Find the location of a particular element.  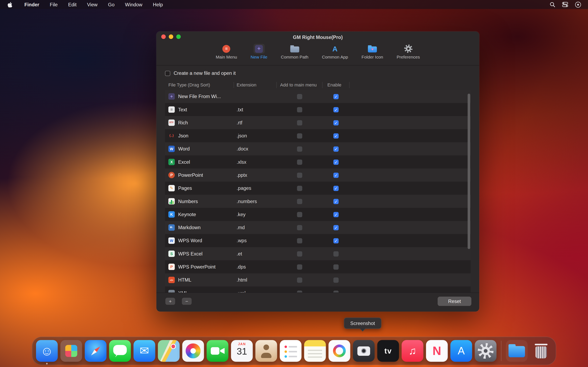

user-menu-icon is located at coordinates (578, 4).